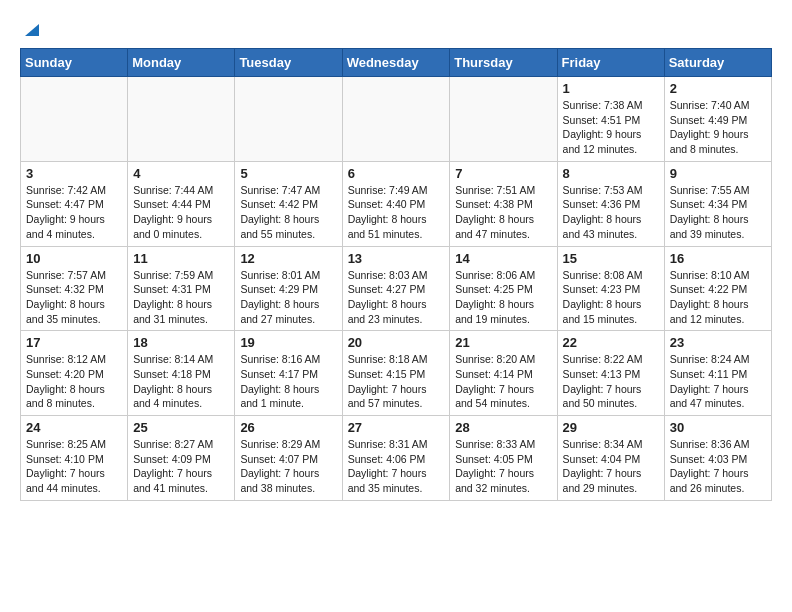  I want to click on calendar-cell: 17Sunrise: 8:12 AMSunset: 4:20 PMDayligh…, so click(74, 374).